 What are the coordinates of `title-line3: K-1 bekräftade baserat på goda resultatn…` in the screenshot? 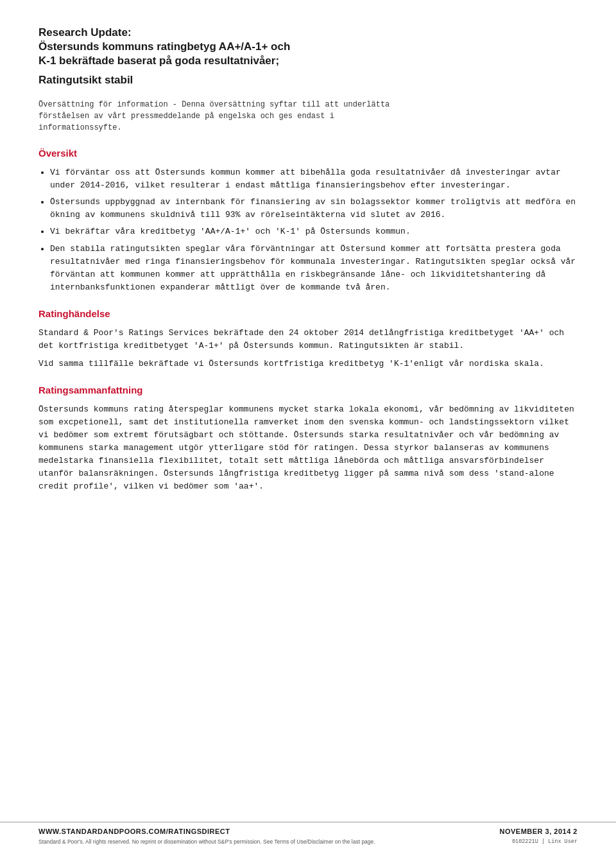 It's located at (308, 61).